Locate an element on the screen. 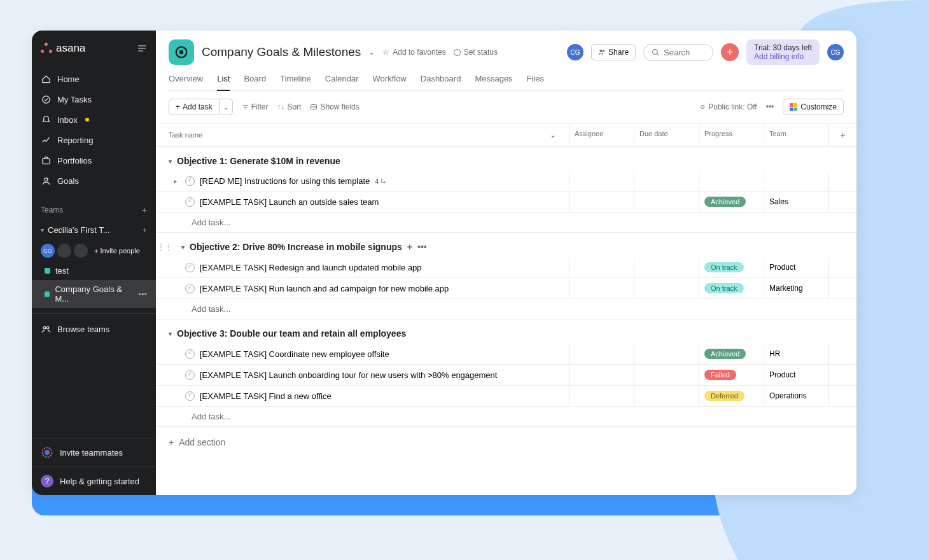 The width and height of the screenshot is (929, 560). add-task-to-section-icon: + is located at coordinates (410, 247).